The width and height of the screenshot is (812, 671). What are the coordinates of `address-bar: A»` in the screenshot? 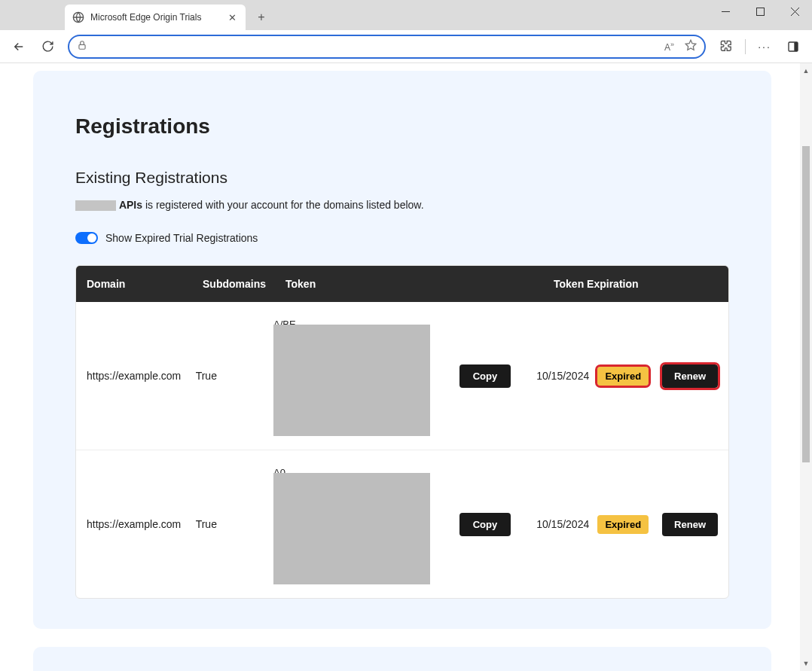 It's located at (387, 47).